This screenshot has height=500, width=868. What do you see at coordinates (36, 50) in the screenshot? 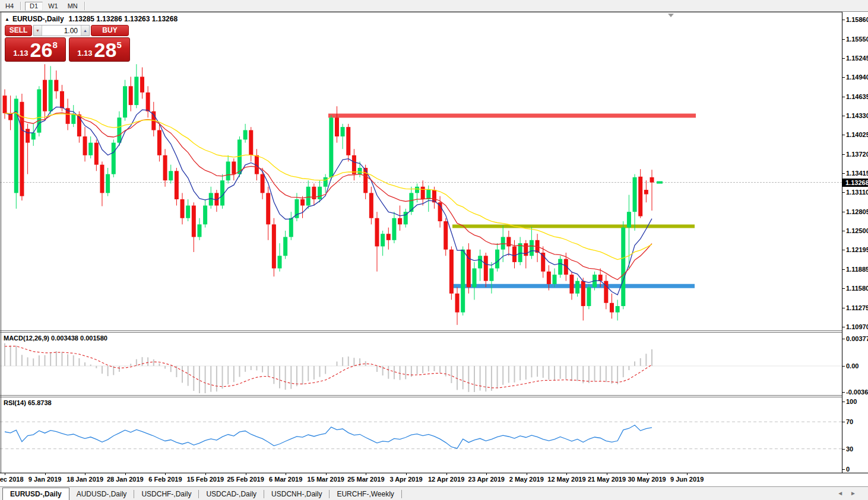
I see `sell-price-display: 1.13 26 8` at bounding box center [36, 50].